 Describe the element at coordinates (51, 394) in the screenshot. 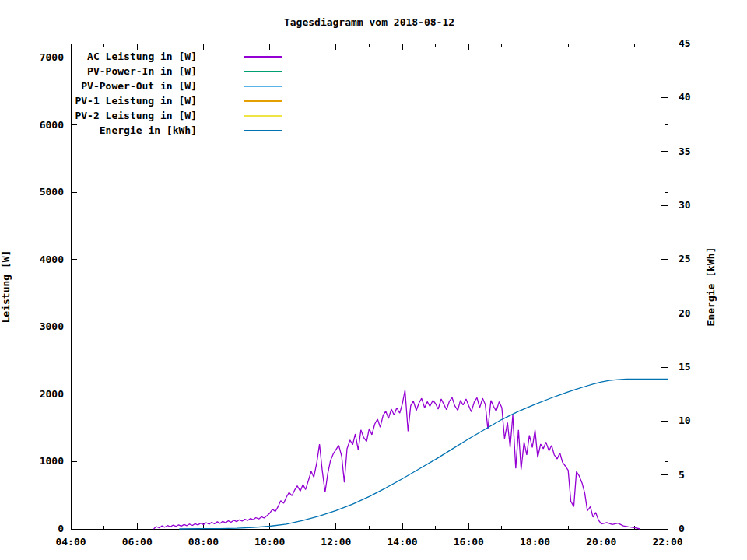

I see `y-tick-label: 2000` at that location.